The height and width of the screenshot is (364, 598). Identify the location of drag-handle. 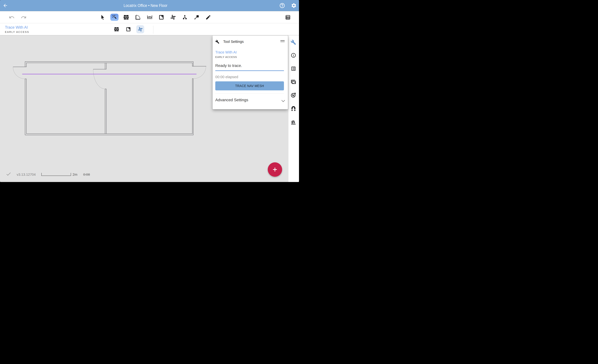
(282, 42).